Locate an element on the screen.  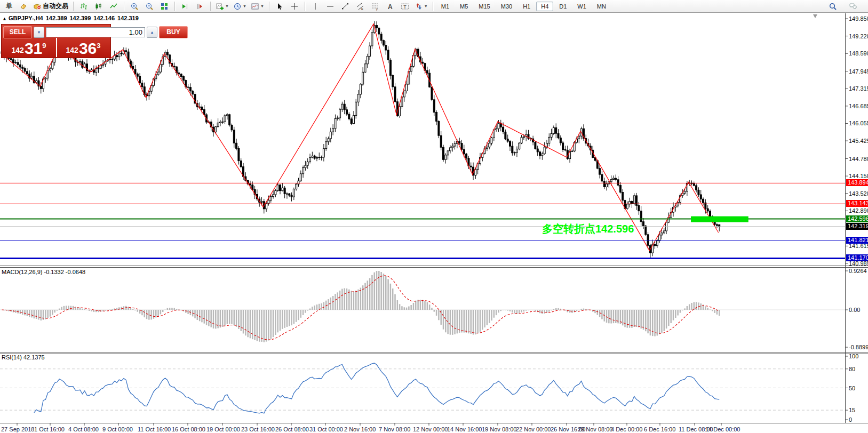
buy-price-sup: 3 is located at coordinates (98, 46).